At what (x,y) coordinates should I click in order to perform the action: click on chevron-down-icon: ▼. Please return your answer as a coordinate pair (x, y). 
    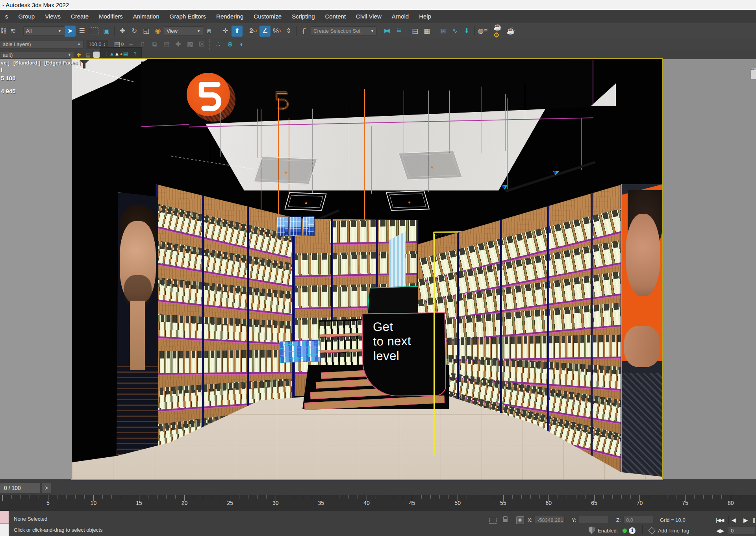
    Looking at the image, I should click on (60, 31).